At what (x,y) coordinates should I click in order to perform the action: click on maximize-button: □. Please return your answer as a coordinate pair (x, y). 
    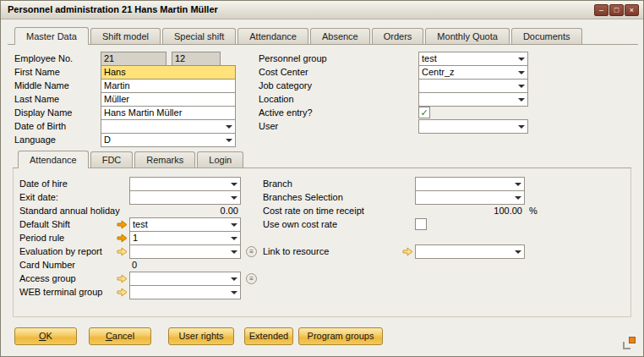
    Looking at the image, I should click on (617, 10).